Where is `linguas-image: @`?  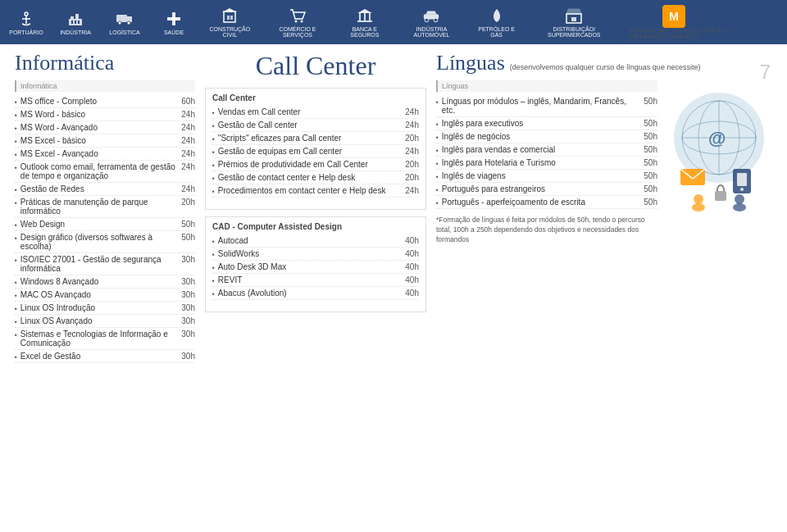 linguas-image: @ is located at coordinates (719, 162).